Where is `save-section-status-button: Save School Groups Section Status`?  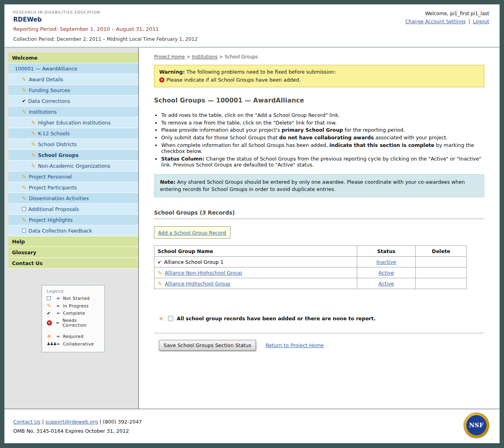
save-section-status-button: Save School Groups Section Status is located at coordinates (207, 345).